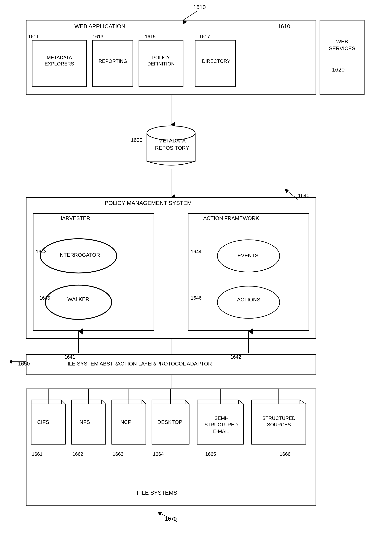 The height and width of the screenshot is (544, 392). Describe the element at coordinates (172, 144) in the screenshot. I see `metadata-repo-label: METADATAREPOSITORY` at that location.